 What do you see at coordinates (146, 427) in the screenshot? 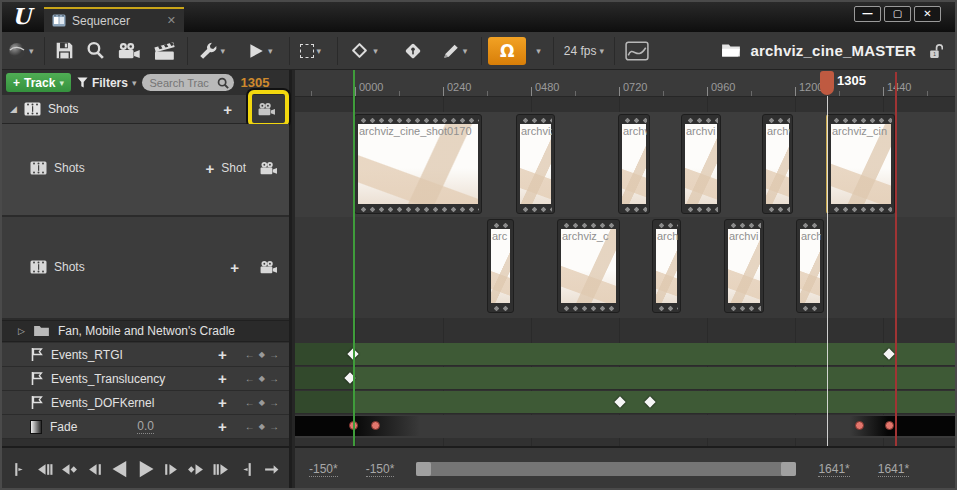
I see `fade-track-row: Fade 0.0 +←◆→` at bounding box center [146, 427].